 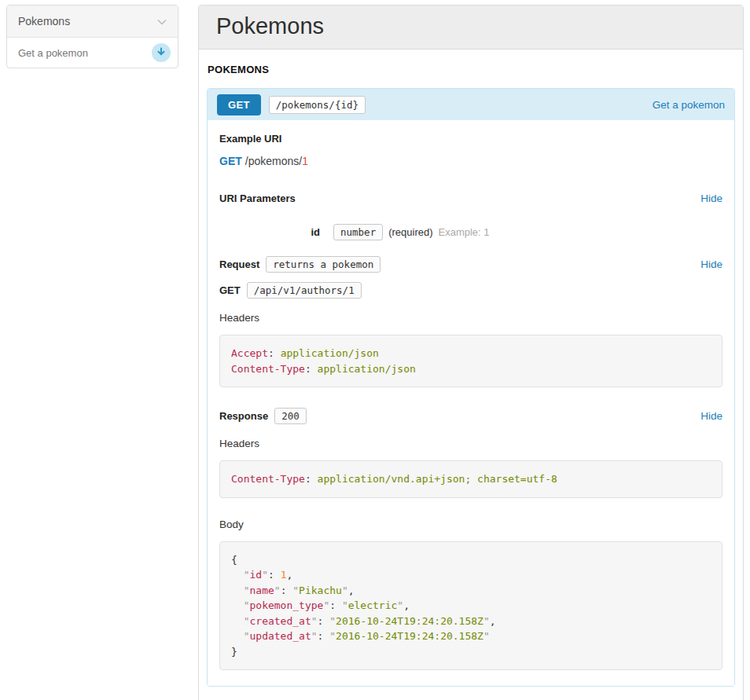 What do you see at coordinates (239, 105) in the screenshot?
I see `get-method-button: GET` at bounding box center [239, 105].